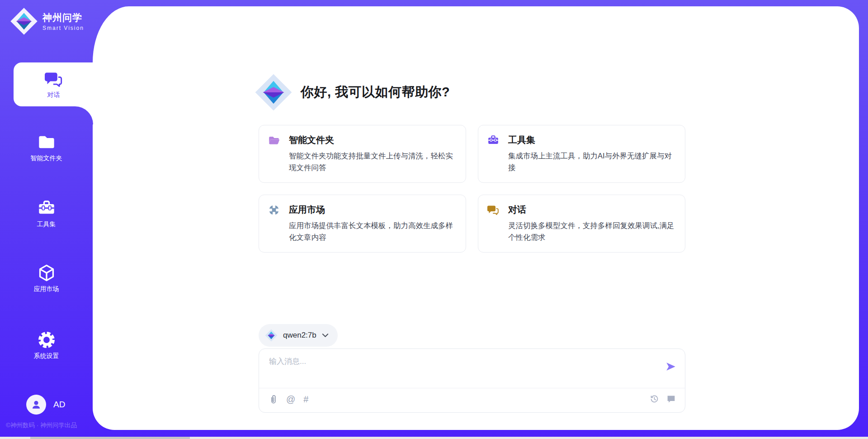  Describe the element at coordinates (36, 405) in the screenshot. I see `avatar` at that location.